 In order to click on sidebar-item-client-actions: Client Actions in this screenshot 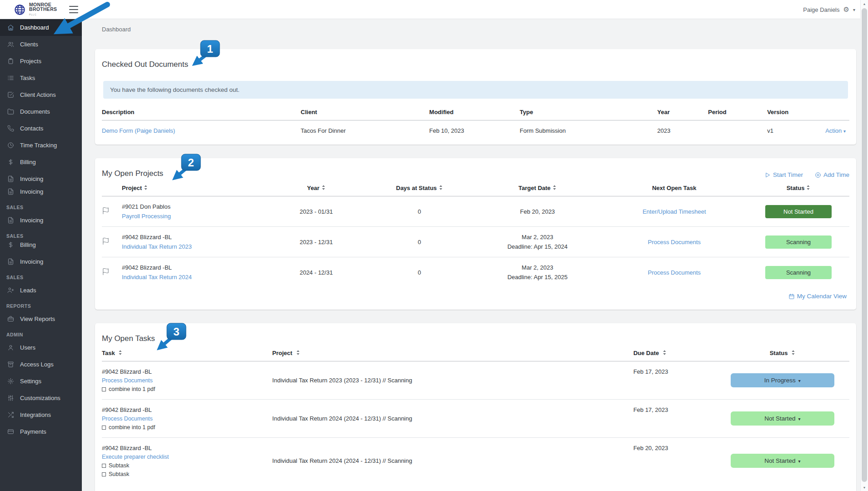, I will do `click(41, 95)`.